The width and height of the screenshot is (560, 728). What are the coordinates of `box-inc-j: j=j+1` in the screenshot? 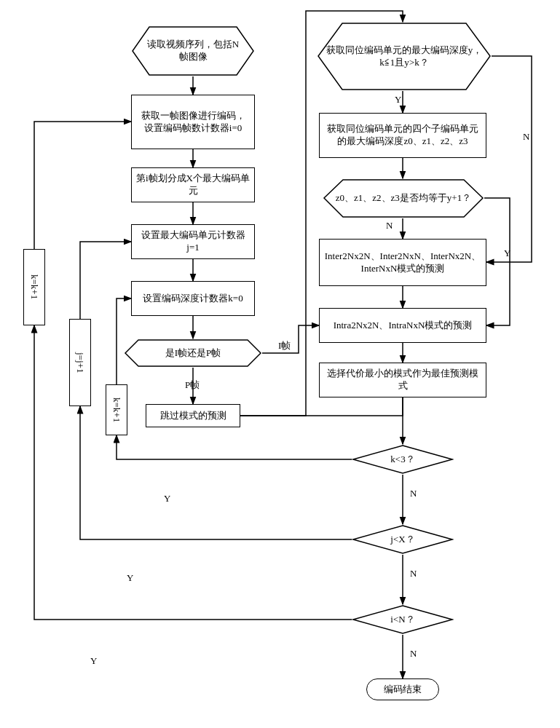 It's located at (80, 363).